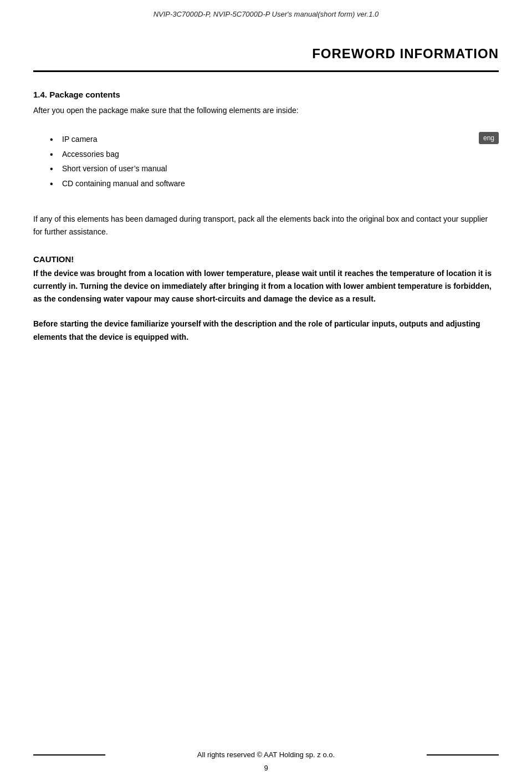 This screenshot has width=532, height=781. What do you see at coordinates (274, 154) in the screenshot?
I see `list-item: Accessories bag` at bounding box center [274, 154].